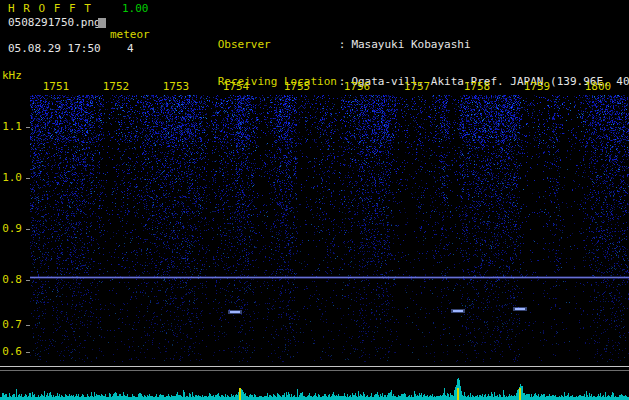 This screenshot has width=629, height=400. What do you see at coordinates (102, 23) in the screenshot?
I see `cursor-block` at bounding box center [102, 23].